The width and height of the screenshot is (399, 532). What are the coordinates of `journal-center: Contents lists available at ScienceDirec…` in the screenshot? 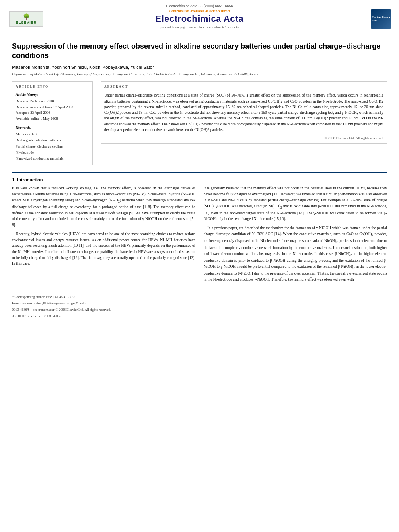 It's located at (200, 19).